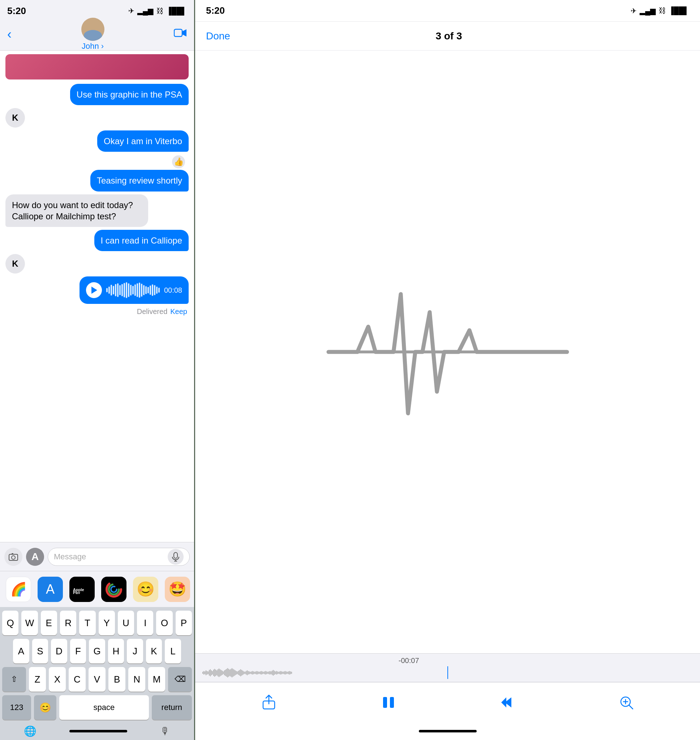 The height and width of the screenshot is (740, 700). What do you see at coordinates (116, 651) in the screenshot?
I see `key-h: H` at bounding box center [116, 651].